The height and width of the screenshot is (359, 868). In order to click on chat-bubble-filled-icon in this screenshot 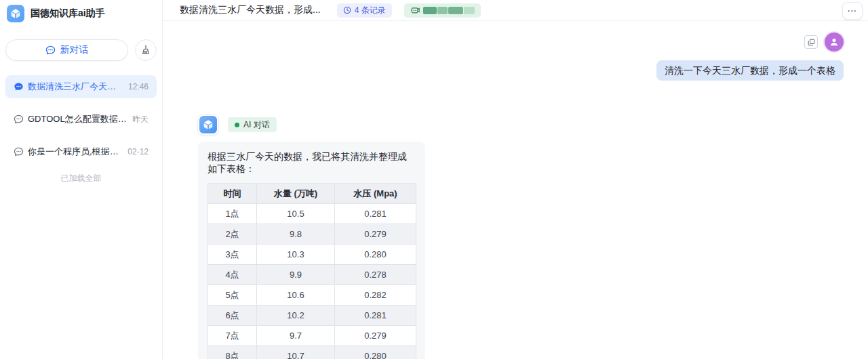, I will do `click(19, 87)`.